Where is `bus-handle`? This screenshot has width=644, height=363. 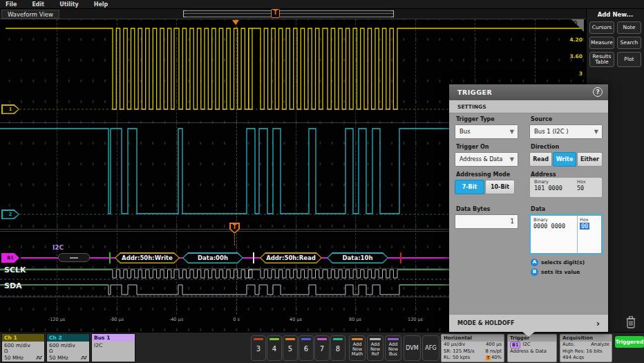
bus-handle is located at coordinates (74, 257).